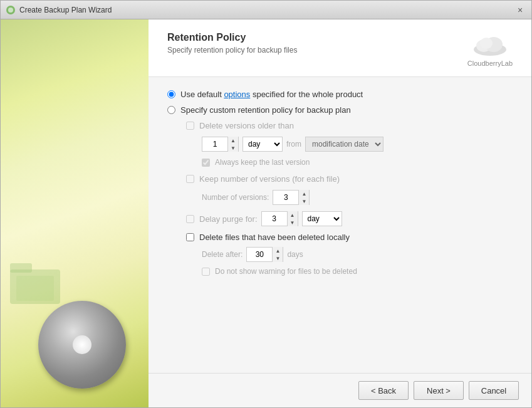 The width and height of the screenshot is (532, 408). Describe the element at coordinates (172, 94) in the screenshot. I see `use-default-radio` at that location.